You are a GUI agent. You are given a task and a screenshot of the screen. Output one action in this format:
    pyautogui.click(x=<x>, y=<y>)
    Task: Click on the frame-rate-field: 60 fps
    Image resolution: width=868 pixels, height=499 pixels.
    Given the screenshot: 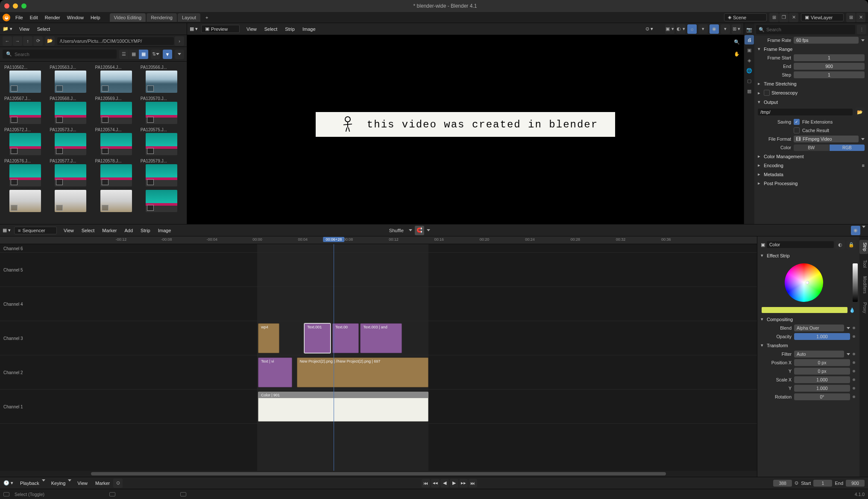 What is the action you would take?
    pyautogui.click(x=826, y=40)
    